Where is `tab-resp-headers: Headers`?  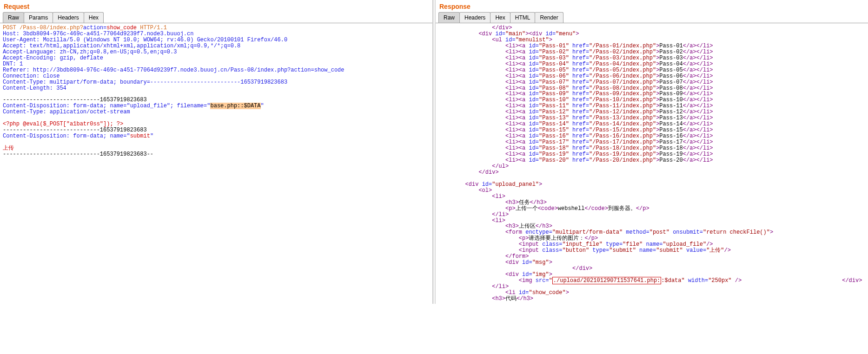
tab-resp-headers: Headers is located at coordinates (475, 18).